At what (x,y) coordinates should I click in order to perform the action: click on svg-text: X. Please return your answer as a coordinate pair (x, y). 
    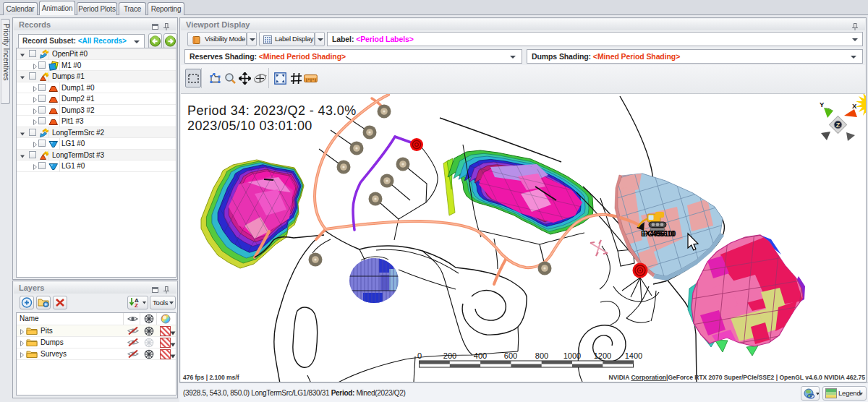
    Looking at the image, I should click on (855, 106).